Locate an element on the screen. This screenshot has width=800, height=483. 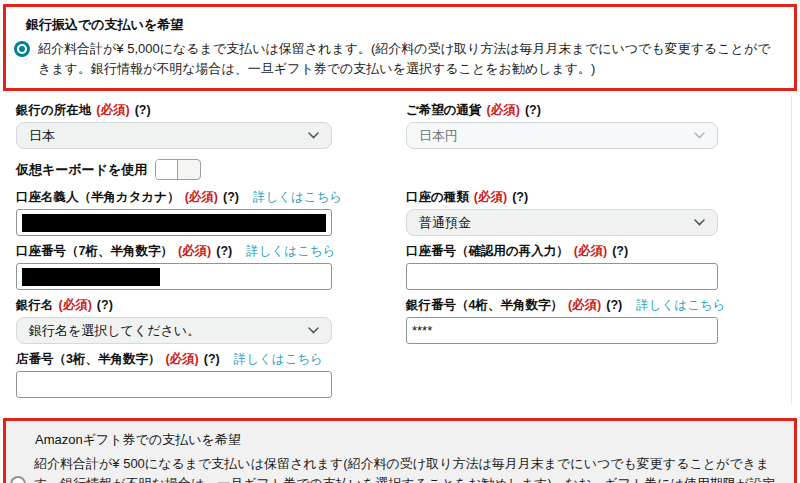
gift-card-description: 紹介料合計が¥ 500になるまで支払いは保留されます(紹介料の受け取り方法は毎月… is located at coordinates (407, 468).